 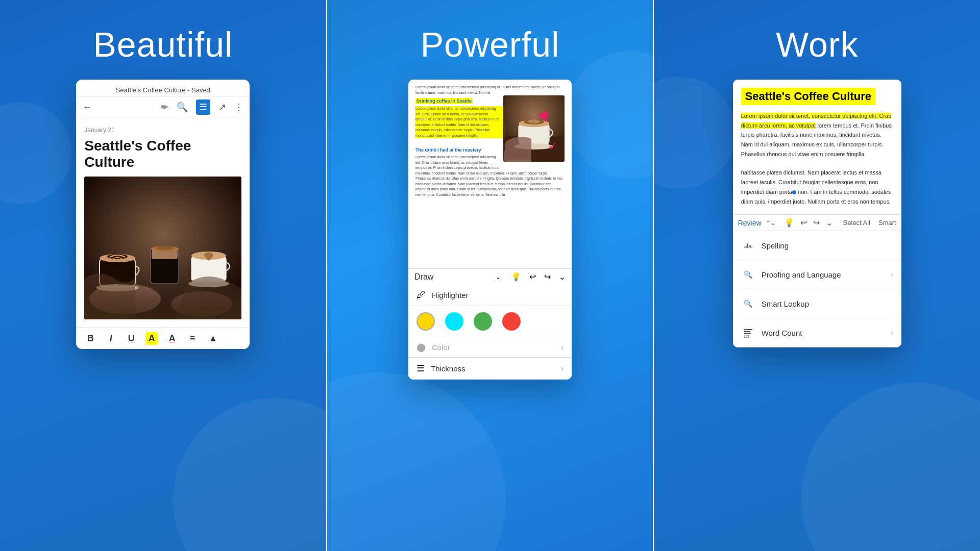 I want to click on smart-lookup-menu-item: 🔍 Smart Lookup, so click(x=817, y=304).